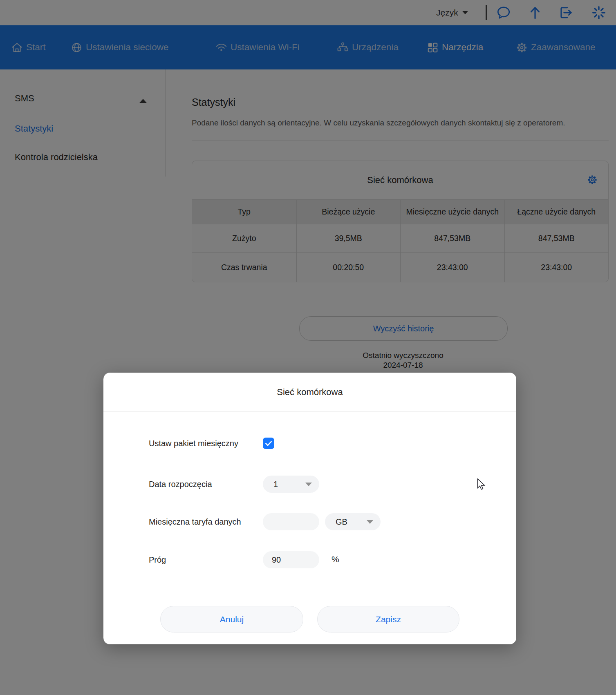 This screenshot has height=695, width=616. Describe the element at coordinates (388, 619) in the screenshot. I see `save-button: Zapisz` at that location.